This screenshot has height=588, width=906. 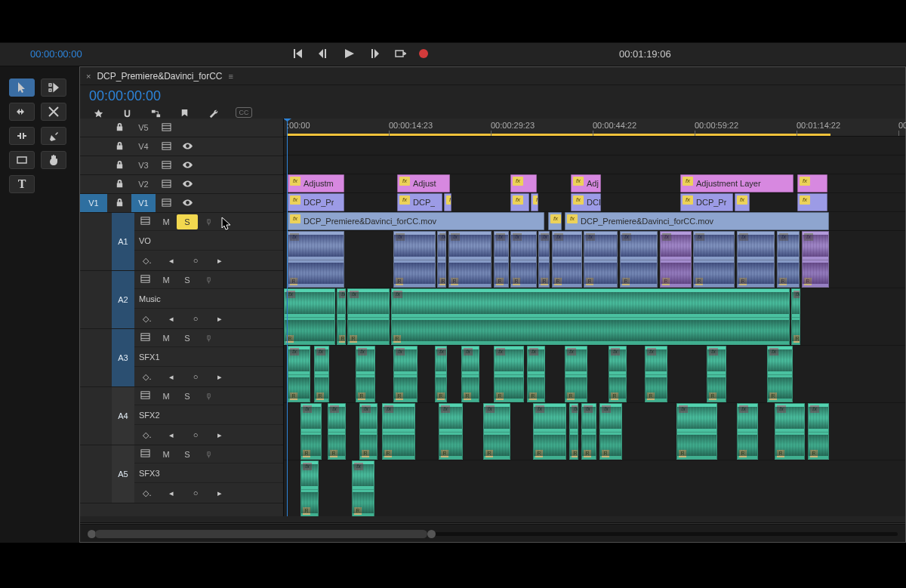 What do you see at coordinates (143, 165) in the screenshot?
I see `track-target: V3` at bounding box center [143, 165].